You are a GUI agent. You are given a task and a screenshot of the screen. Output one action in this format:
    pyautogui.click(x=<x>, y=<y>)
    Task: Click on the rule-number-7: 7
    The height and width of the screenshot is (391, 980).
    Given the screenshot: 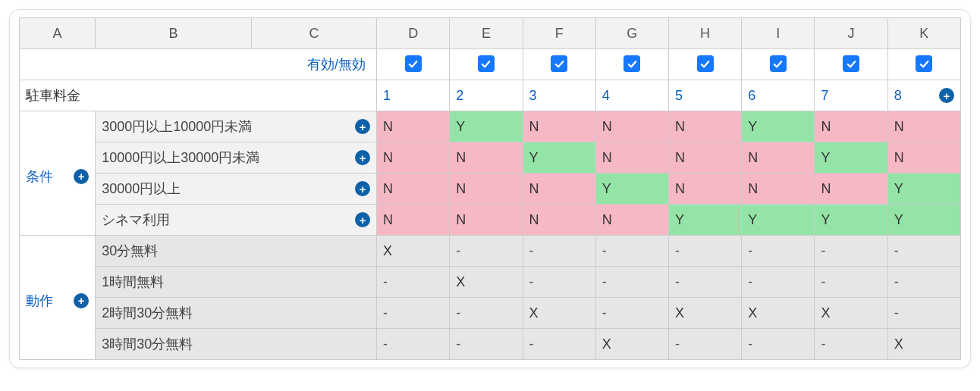 What is the action you would take?
    pyautogui.click(x=851, y=95)
    